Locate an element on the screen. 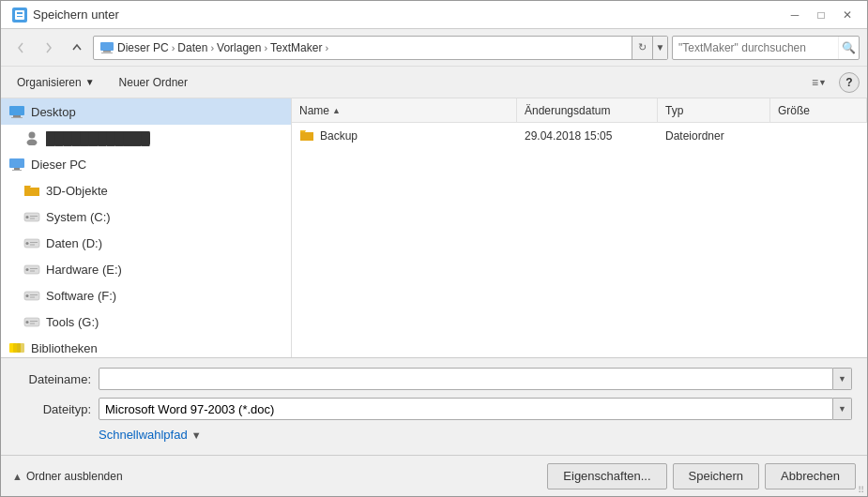 The image size is (868, 497). title-bar-left: Speichern unter is located at coordinates (66, 15).